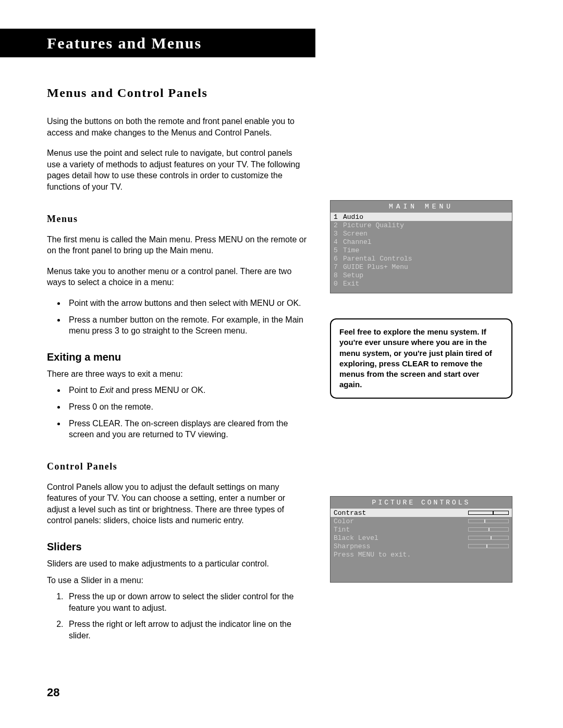 The image size is (563, 728). Describe the element at coordinates (421, 242) in the screenshot. I see `osd-menu-item: 4Channel` at that location.